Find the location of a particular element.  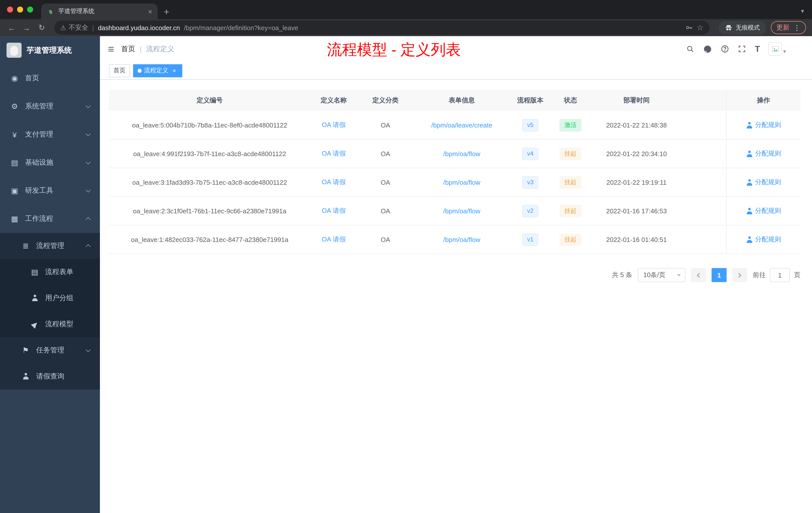

incognito-icon is located at coordinates (729, 28).